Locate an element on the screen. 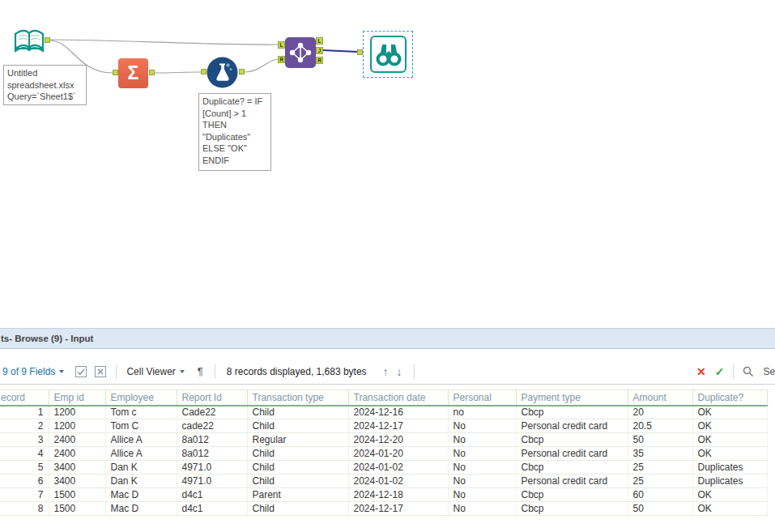  table-cell: 4971.0 is located at coordinates (212, 468).